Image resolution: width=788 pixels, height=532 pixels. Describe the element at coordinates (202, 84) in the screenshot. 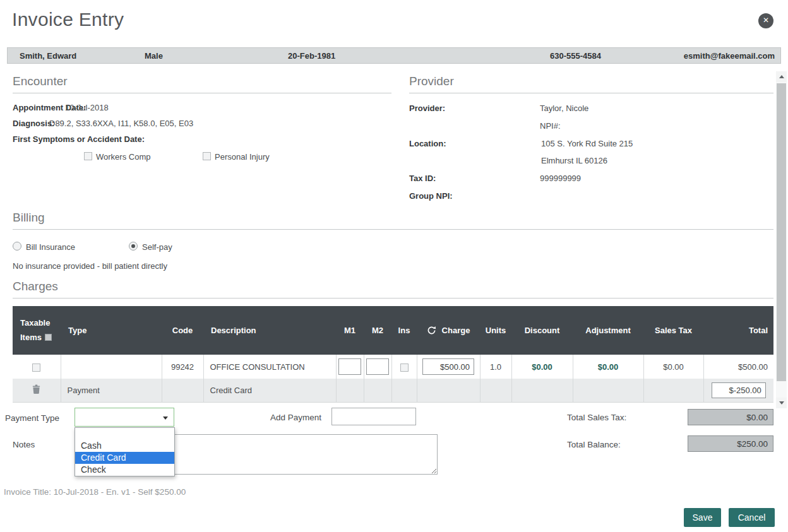

I see `encounter-heading: Encounter` at that location.